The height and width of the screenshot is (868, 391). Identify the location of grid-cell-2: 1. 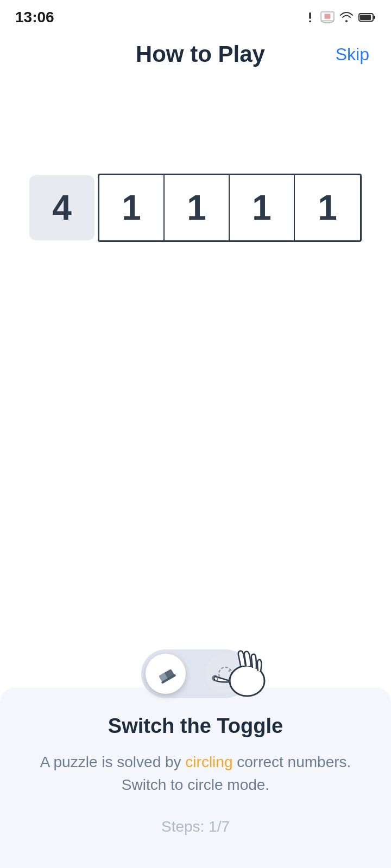
(262, 208).